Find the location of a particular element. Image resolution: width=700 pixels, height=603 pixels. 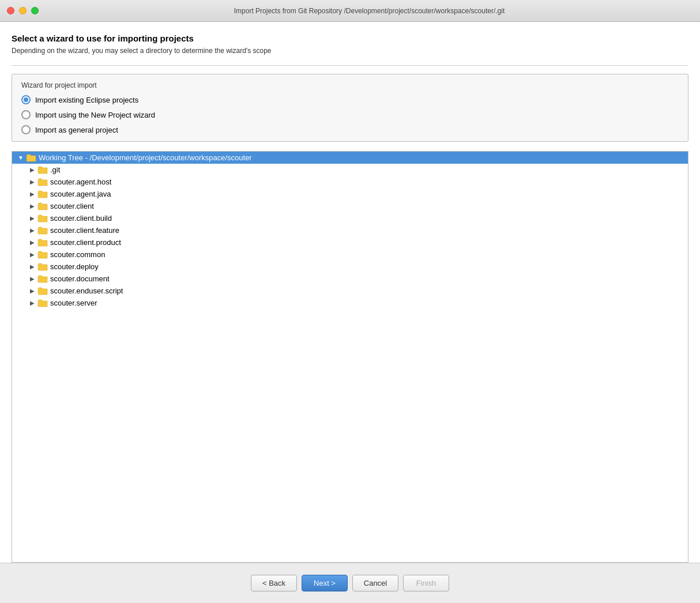

radio-option-2: Import using the New Project wizard is located at coordinates (350, 115).